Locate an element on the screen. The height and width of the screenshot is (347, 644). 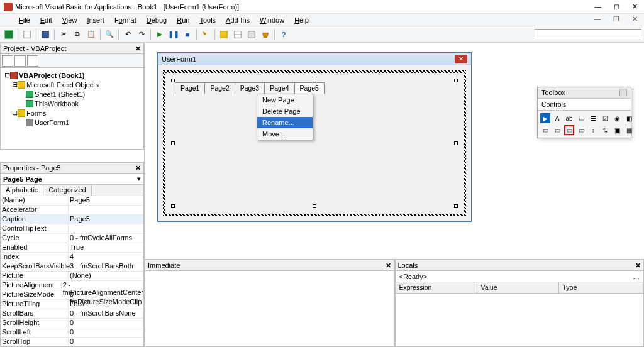
frame-icon: ▭ is located at coordinates (545, 130).